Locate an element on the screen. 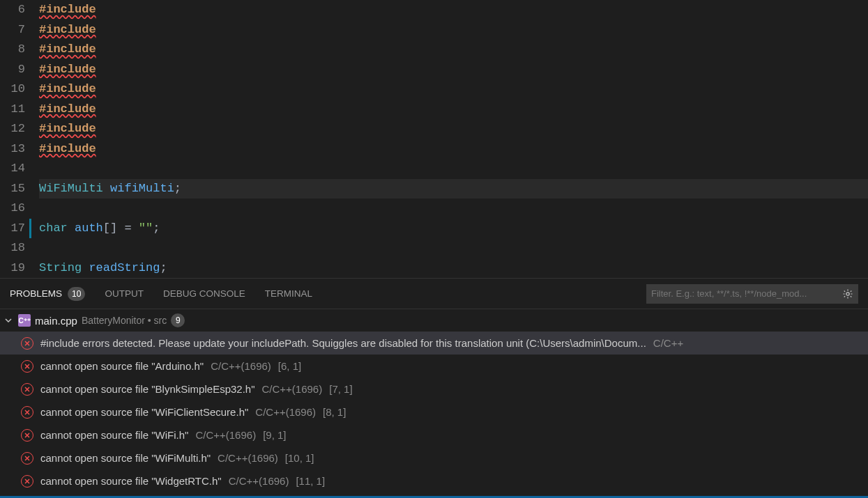 This screenshot has height=498, width=868. problem-location: [7, 1] is located at coordinates (300, 458).